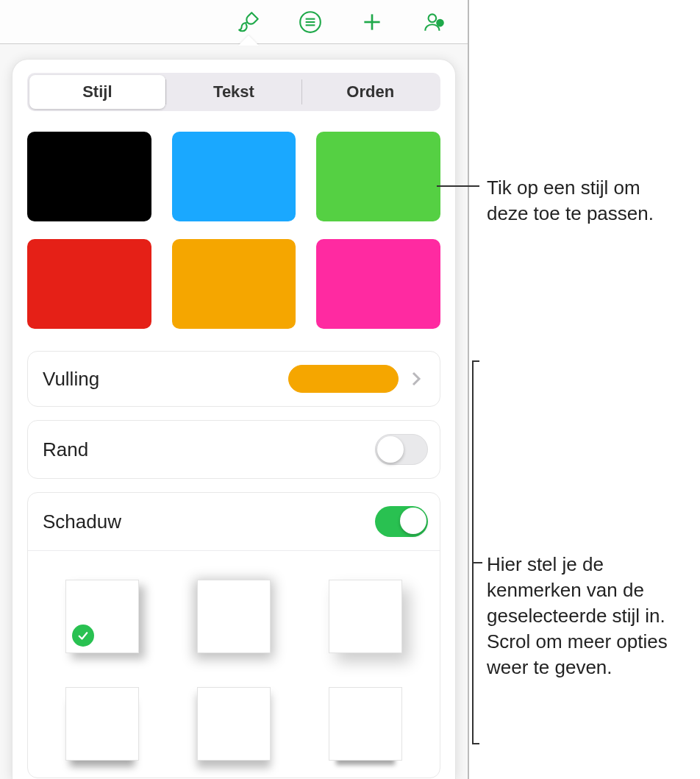 The image size is (700, 779). I want to click on shadow-option-flat, so click(366, 724).